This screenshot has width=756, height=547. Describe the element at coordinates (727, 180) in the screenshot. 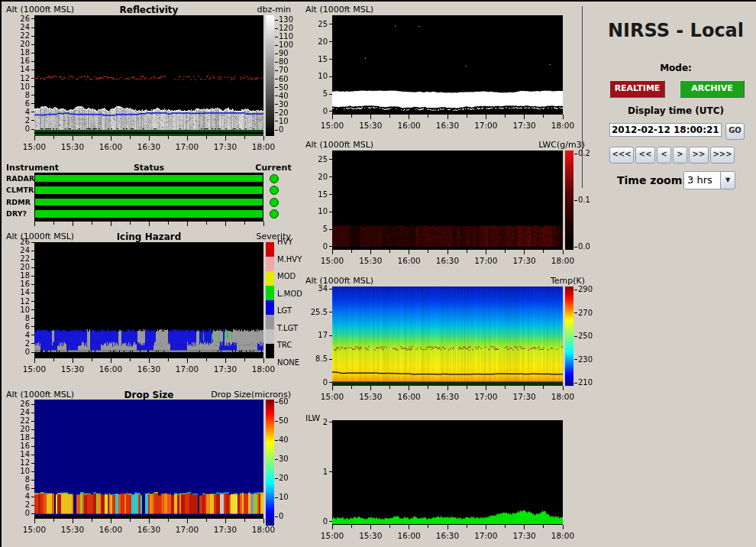

I see `chevron-down-icon: ▼` at that location.